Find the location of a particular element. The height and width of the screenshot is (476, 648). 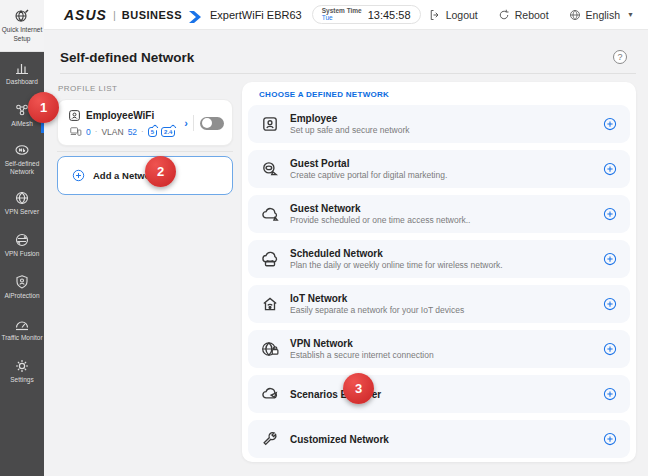

vlan-id: 52 is located at coordinates (132, 132).